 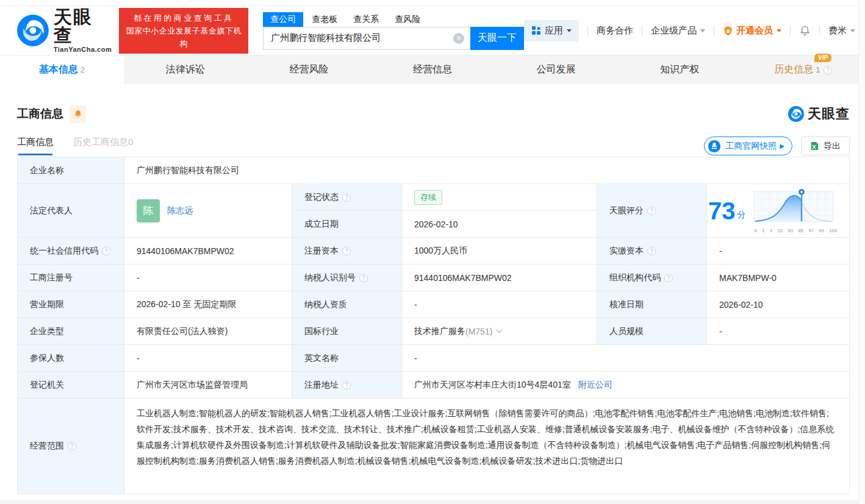 What do you see at coordinates (71, 305) in the screenshot?
I see `label-business-term: 营业期限` at bounding box center [71, 305].